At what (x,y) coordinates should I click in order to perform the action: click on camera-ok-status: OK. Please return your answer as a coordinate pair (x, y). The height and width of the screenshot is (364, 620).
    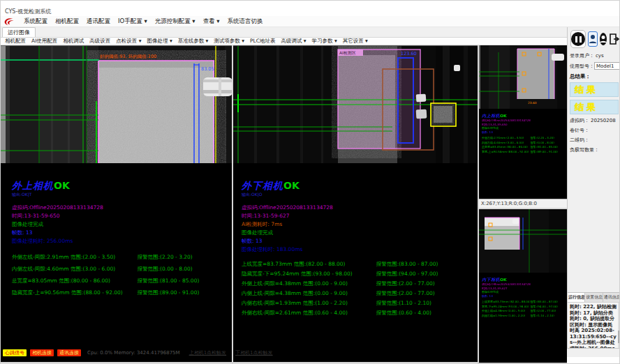
    Looking at the image, I should click on (292, 185).